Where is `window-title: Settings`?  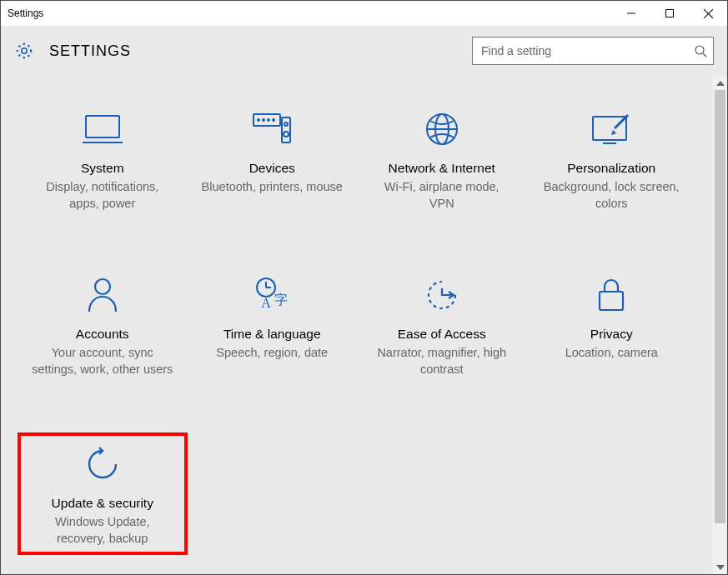
window-title: Settings is located at coordinates (22, 13).